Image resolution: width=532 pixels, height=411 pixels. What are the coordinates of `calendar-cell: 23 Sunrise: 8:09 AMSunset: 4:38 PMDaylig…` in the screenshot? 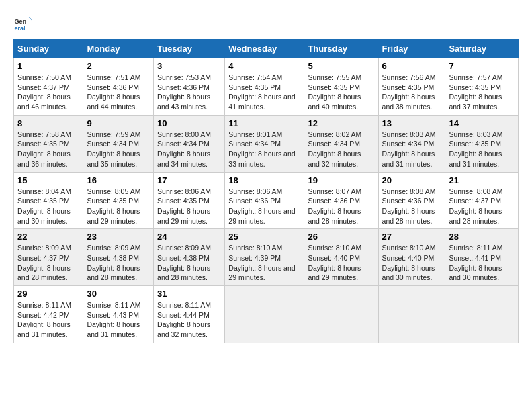 It's located at (118, 258).